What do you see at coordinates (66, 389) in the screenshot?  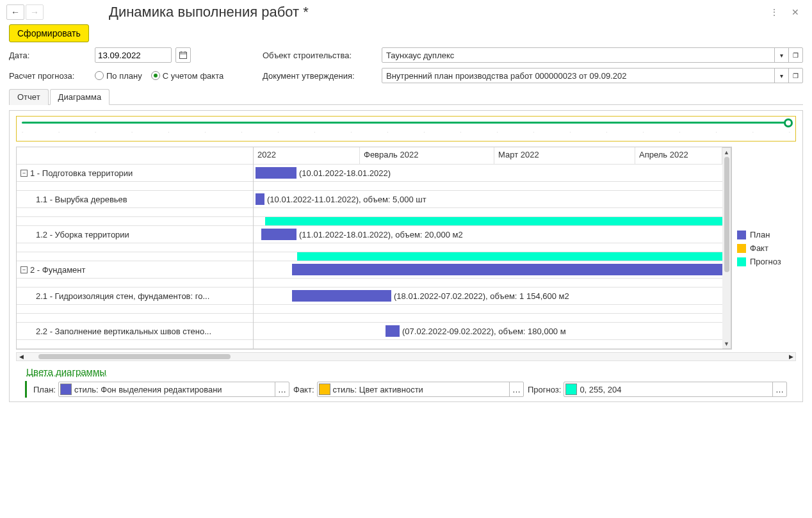 I see `plan-color-swatch` at bounding box center [66, 389].